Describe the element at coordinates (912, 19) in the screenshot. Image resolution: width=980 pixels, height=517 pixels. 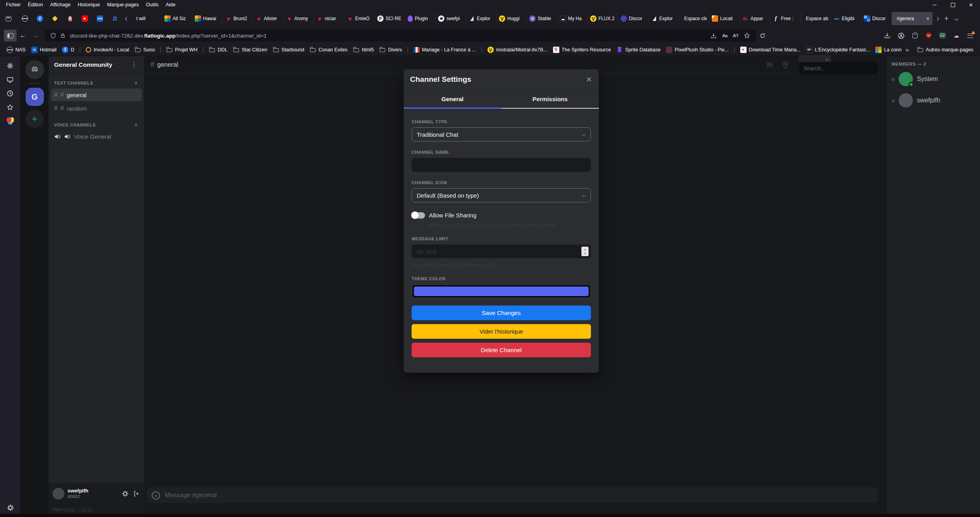
I see `browser-tab: #genera ×` at that location.